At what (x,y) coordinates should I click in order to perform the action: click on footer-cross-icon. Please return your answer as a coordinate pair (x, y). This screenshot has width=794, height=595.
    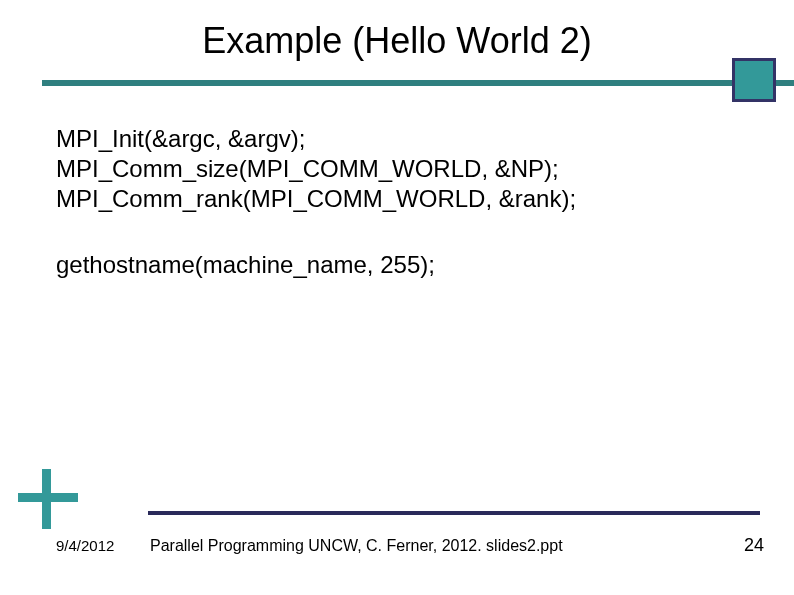
    Looking at the image, I should click on (48, 498).